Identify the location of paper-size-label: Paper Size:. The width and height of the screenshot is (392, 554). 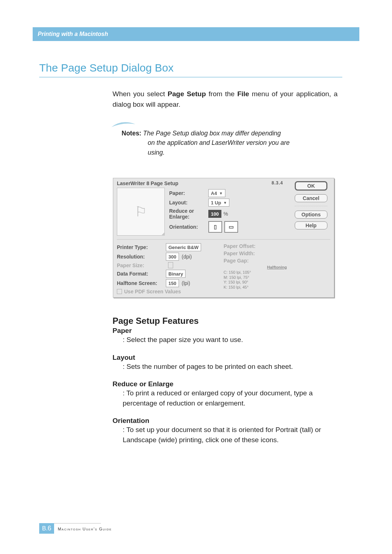
(142, 265).